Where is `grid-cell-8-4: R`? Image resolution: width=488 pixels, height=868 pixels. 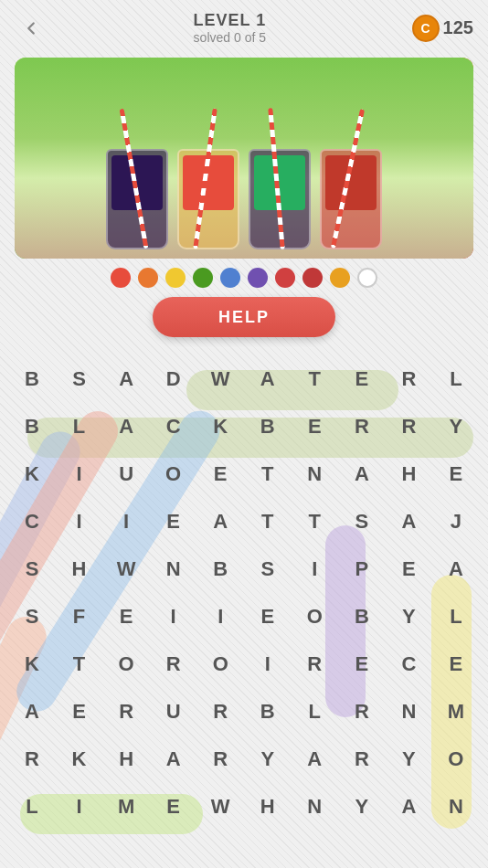 grid-cell-8-4: R is located at coordinates (220, 759).